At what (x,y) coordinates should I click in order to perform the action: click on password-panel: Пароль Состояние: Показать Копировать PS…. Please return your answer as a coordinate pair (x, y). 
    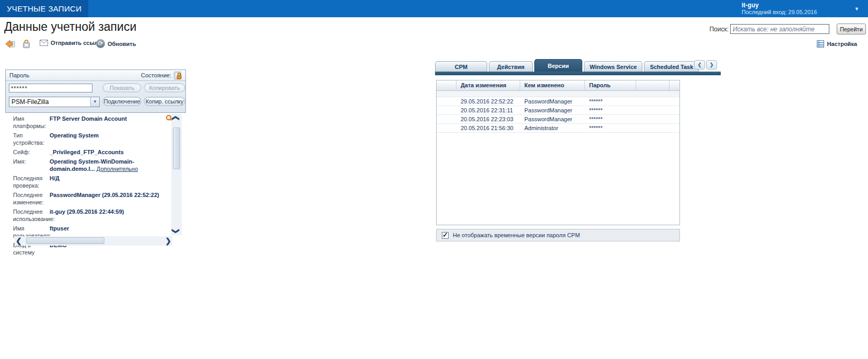
    Looking at the image, I should click on (96, 91).